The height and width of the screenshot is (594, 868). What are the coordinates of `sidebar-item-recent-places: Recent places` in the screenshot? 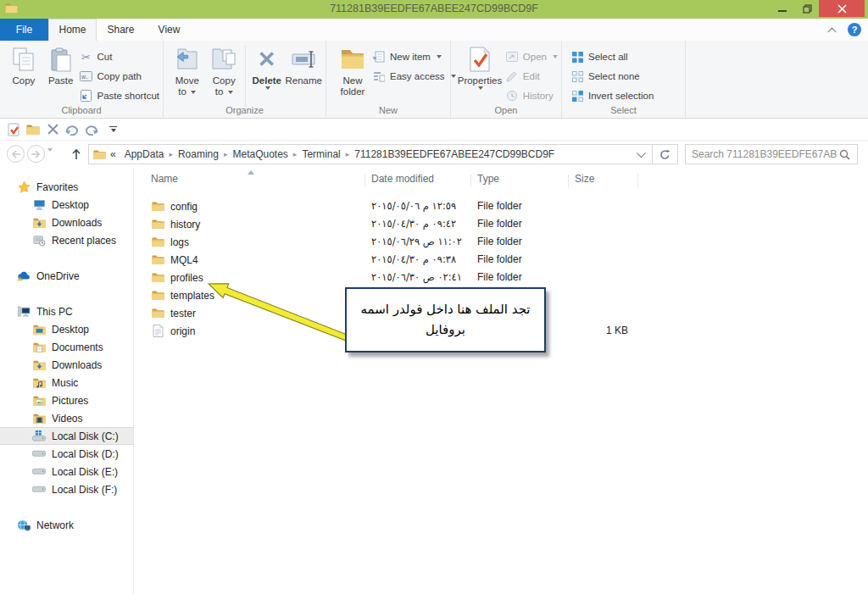 It's located at (66, 241).